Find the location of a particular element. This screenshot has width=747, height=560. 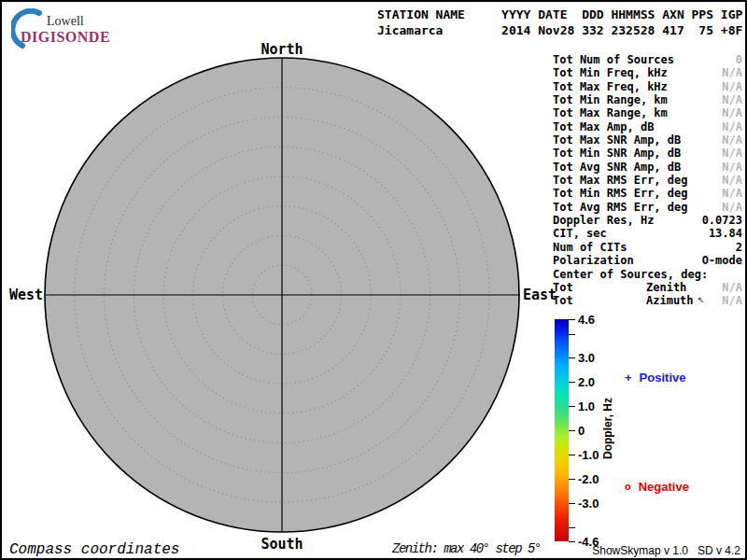

negative-doppler-legend: oNegative is located at coordinates (657, 487).